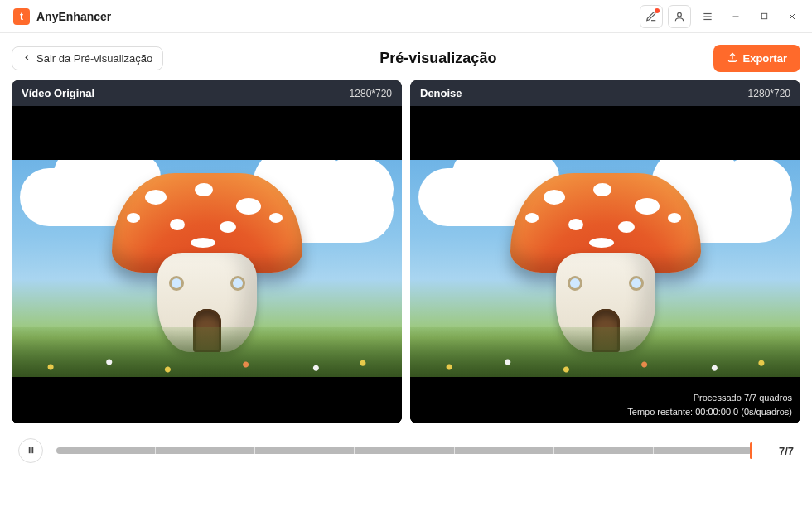 The width and height of the screenshot is (812, 507). Describe the element at coordinates (74, 17) in the screenshot. I see `app-title: AnyEnhancer` at that location.